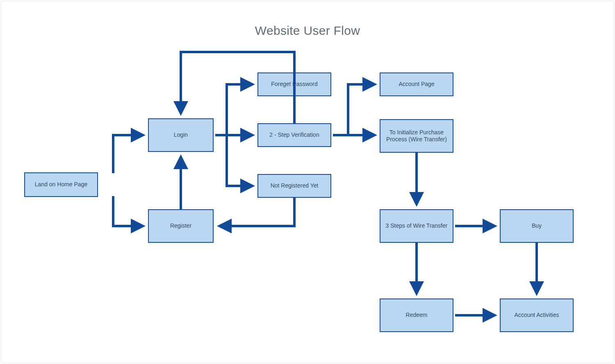  What do you see at coordinates (537, 315) in the screenshot?
I see `node-activities: Account Activities` at bounding box center [537, 315].